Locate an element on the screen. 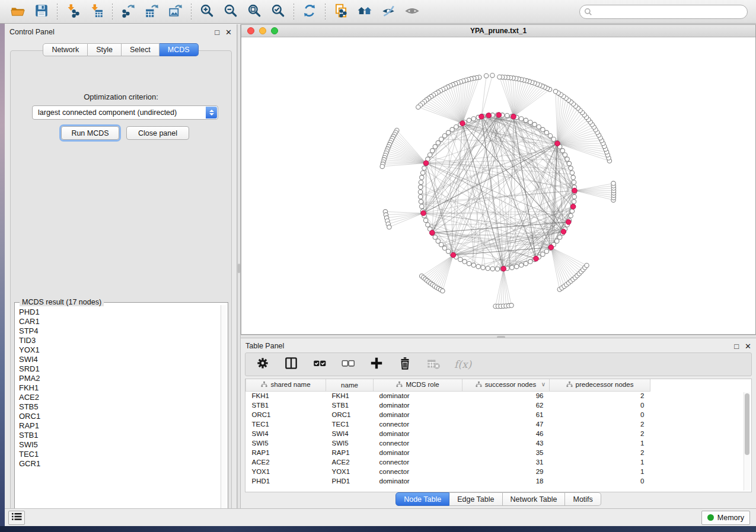 The width and height of the screenshot is (756, 532). criterion-dropdown: largest connected component (undirected) is located at coordinates (125, 113).